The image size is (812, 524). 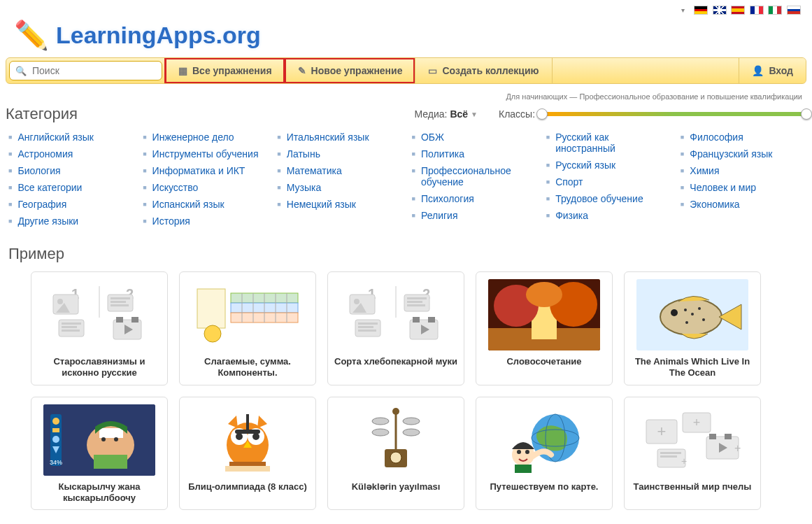 I want to click on category-header: Категория Медиа: Всё ▼ Классы:, so click(x=406, y=114).